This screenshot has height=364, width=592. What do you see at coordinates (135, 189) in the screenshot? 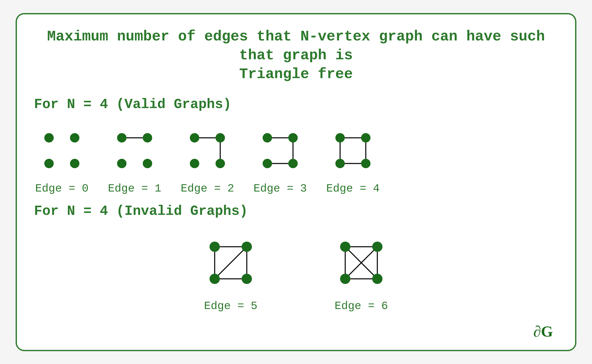
I see `label-edge1: Edge = 1` at bounding box center [135, 189].